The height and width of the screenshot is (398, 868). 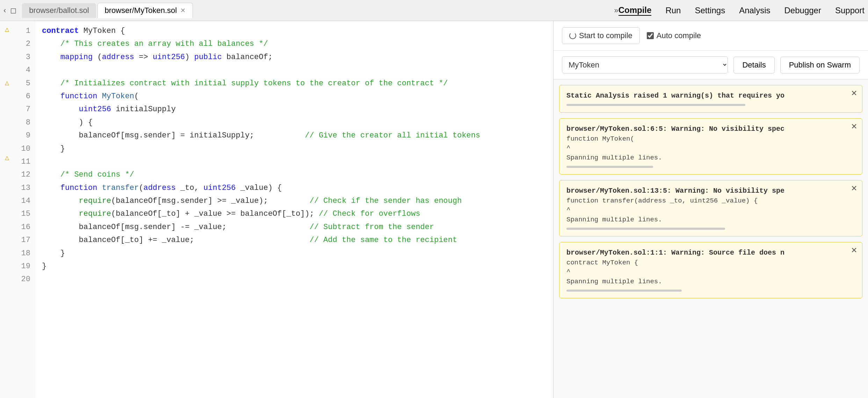 What do you see at coordinates (24, 83) in the screenshot?
I see `ln-5: 5` at bounding box center [24, 83].